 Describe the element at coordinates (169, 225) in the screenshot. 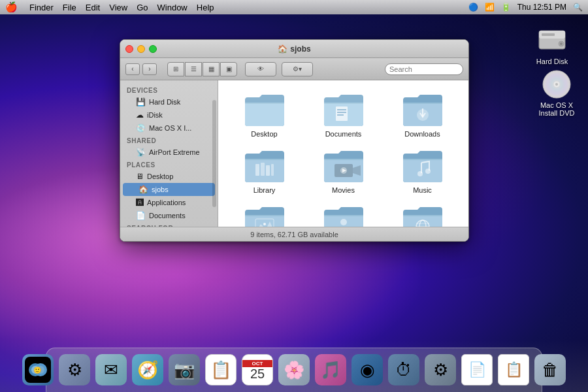

I see `sidebar-section-search: SEARCH FOR` at that location.